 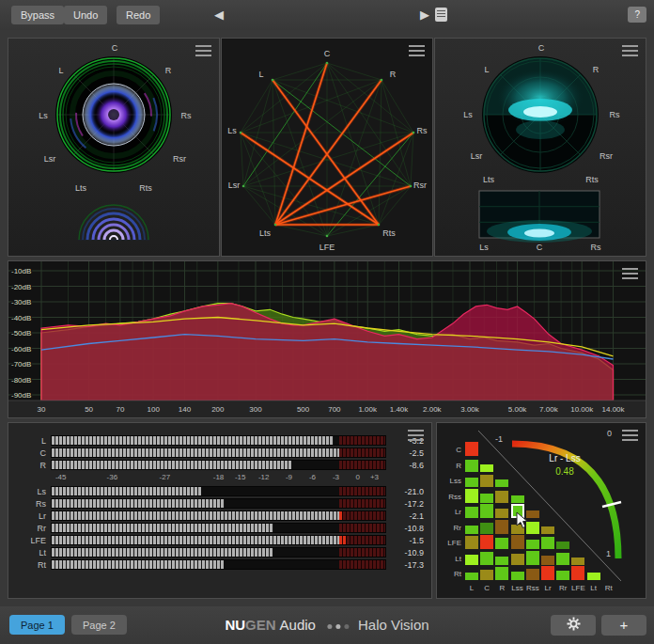 What do you see at coordinates (219, 15) in the screenshot?
I see `skip-back-icon: ◀` at bounding box center [219, 15].